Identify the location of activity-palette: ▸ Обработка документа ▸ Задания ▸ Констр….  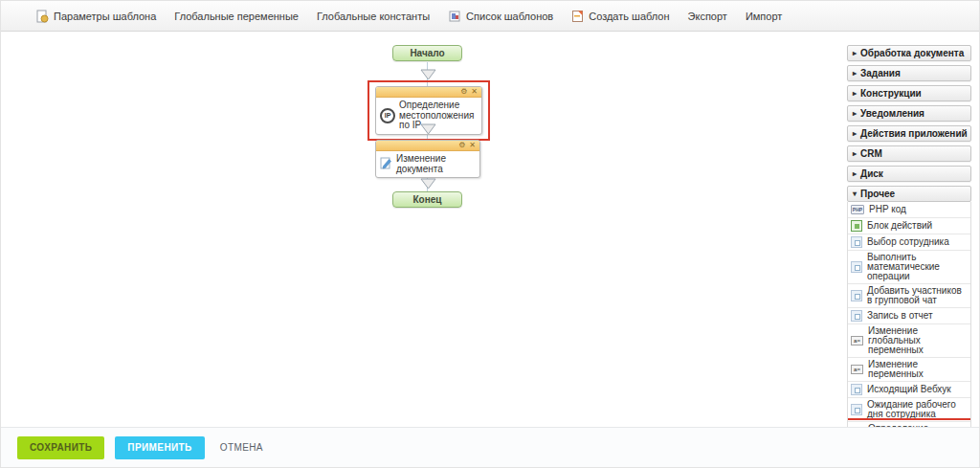
(909, 239).